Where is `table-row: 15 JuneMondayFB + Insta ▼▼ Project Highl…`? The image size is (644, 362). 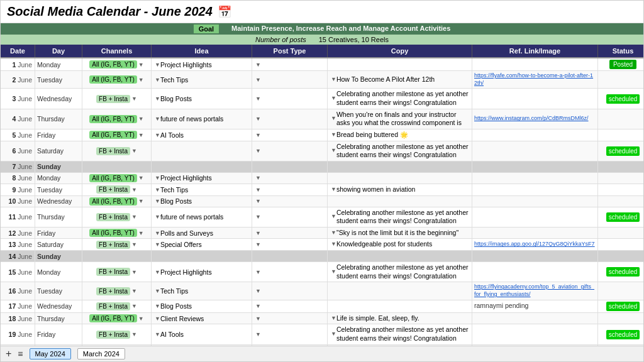 table-row: 15 JuneMondayFB + Insta ▼▼ Project Highl… is located at coordinates (322, 272).